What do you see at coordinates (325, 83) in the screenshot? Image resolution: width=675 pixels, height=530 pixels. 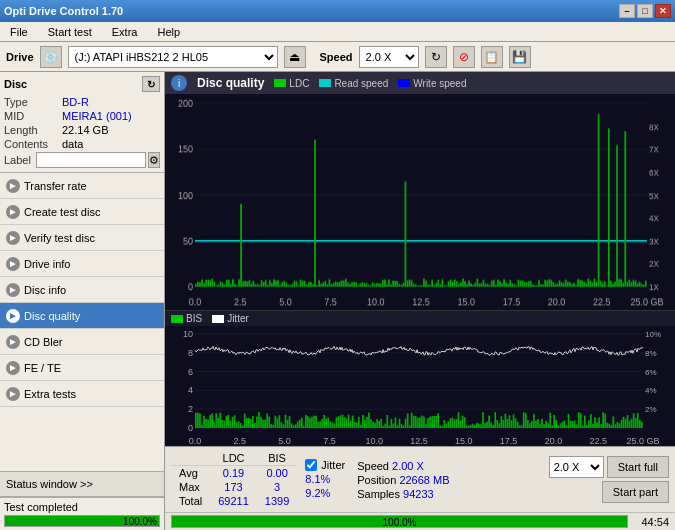 I see `read-speed-legend-color` at bounding box center [325, 83].